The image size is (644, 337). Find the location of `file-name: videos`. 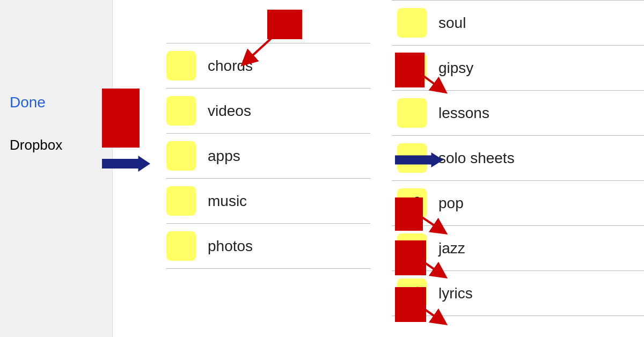

file-name: videos is located at coordinates (230, 111).